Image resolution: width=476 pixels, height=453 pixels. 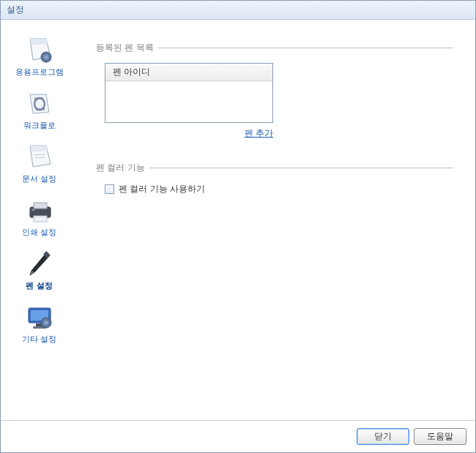 I want to click on document-icon, so click(x=40, y=157).